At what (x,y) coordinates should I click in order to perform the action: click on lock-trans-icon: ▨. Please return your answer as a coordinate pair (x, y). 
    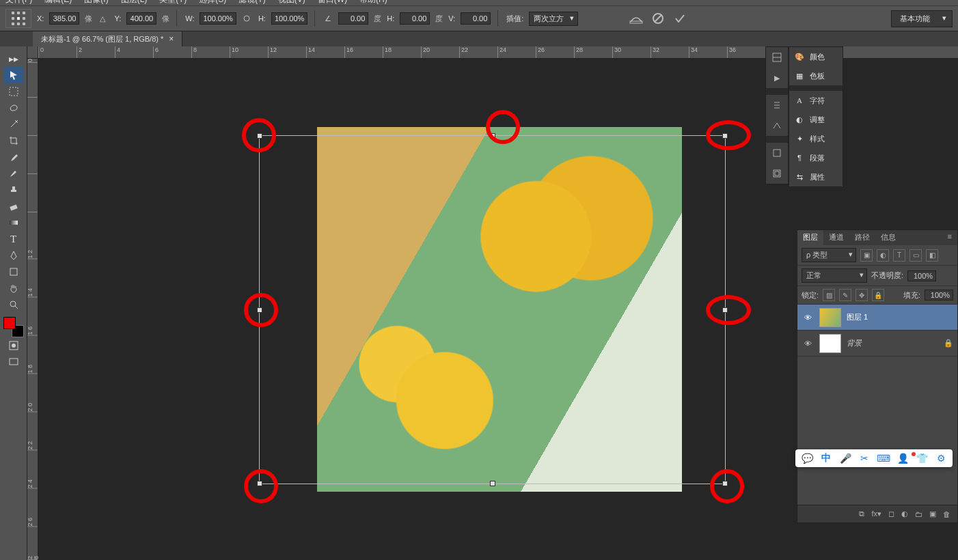
    Looking at the image, I should click on (829, 295).